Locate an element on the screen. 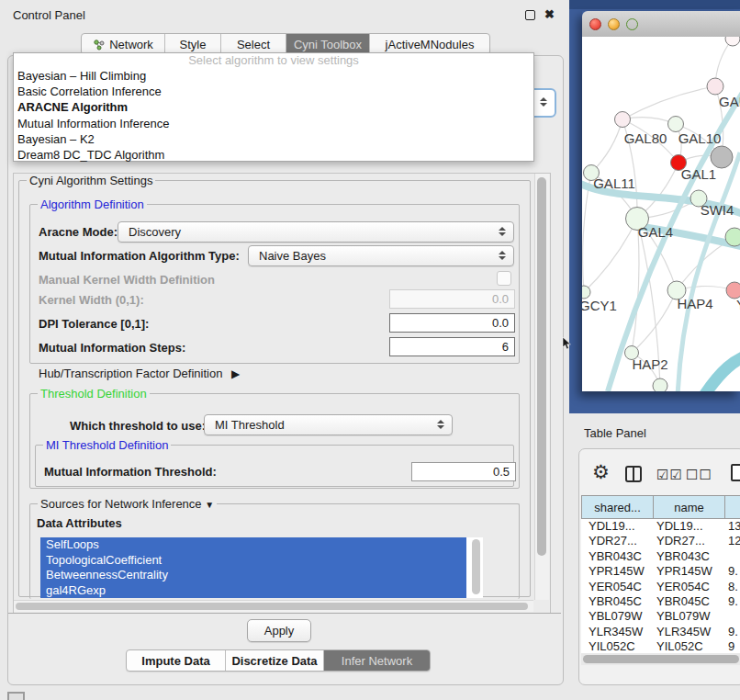 Image resolution: width=740 pixels, height=700 pixels. network-node-gal is located at coordinates (715, 86).